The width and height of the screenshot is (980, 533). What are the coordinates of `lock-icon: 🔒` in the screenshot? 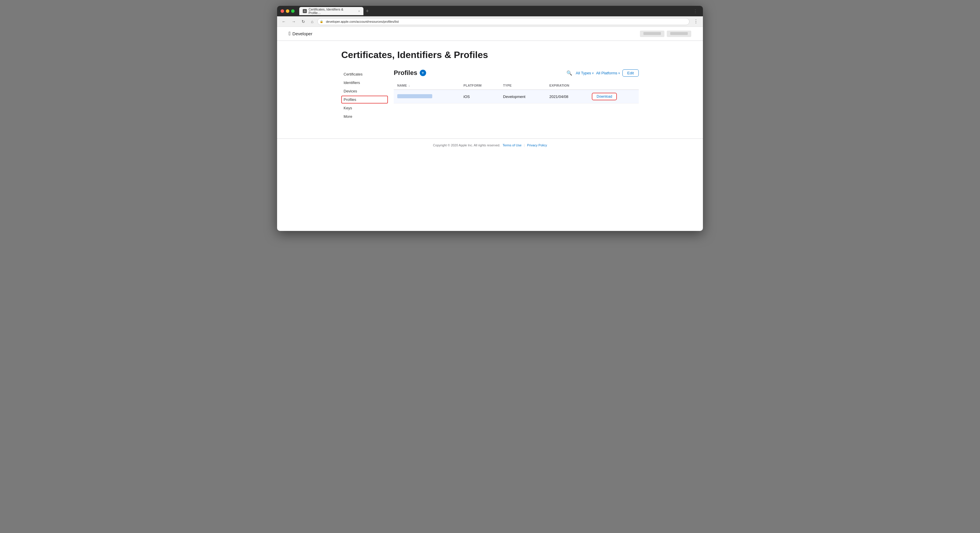 It's located at (321, 21).